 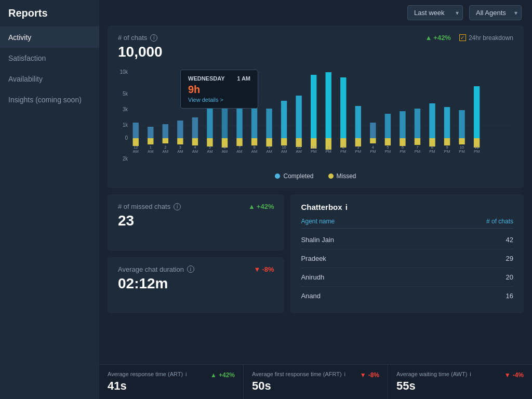 I want to click on stat-afrt-row: Average first response time (AFRT) i ▼ -…, so click(x=316, y=375).